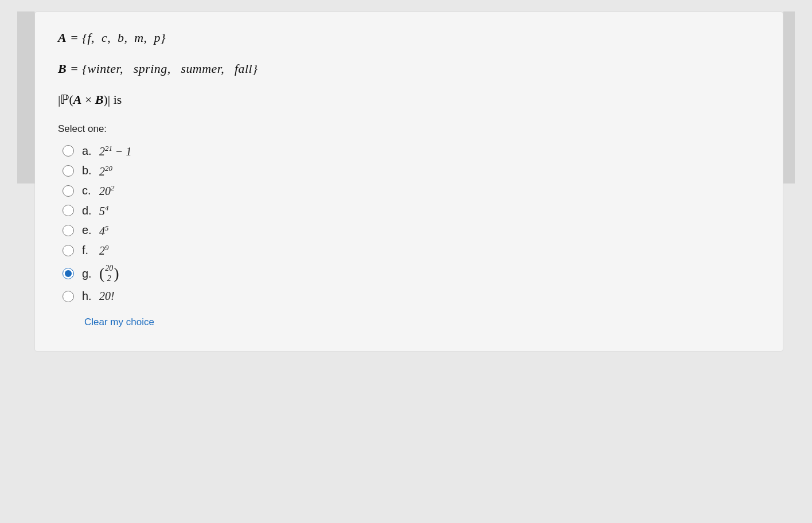 This screenshot has width=812, height=523. What do you see at coordinates (68, 296) in the screenshot?
I see `radio-option-h` at bounding box center [68, 296].